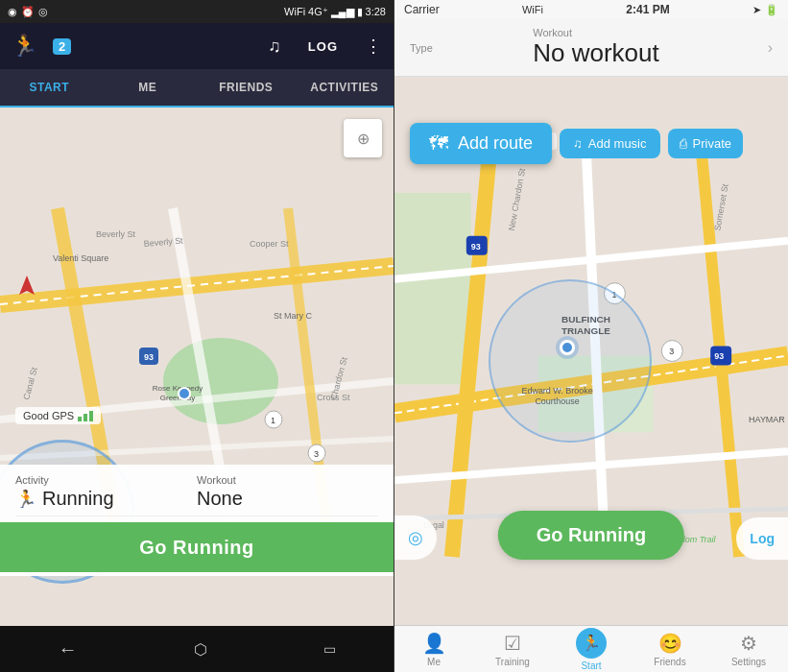  Describe the element at coordinates (434, 643) in the screenshot. I see `me-icon: 👤` at that location.